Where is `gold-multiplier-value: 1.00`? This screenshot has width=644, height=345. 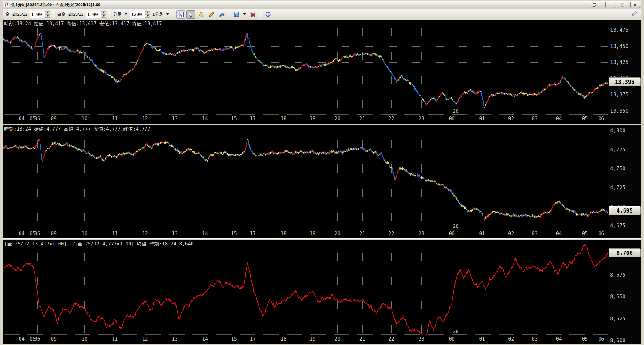 gold-multiplier-value: 1.00 is located at coordinates (37, 14).